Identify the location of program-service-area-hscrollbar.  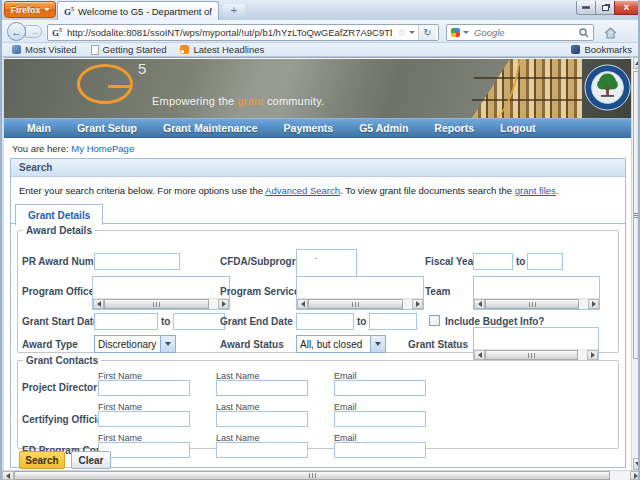
(360, 304).